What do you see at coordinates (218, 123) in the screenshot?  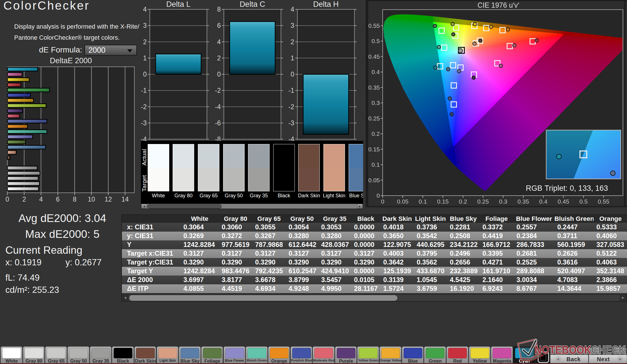 I see `svg-text: -6` at bounding box center [218, 123].